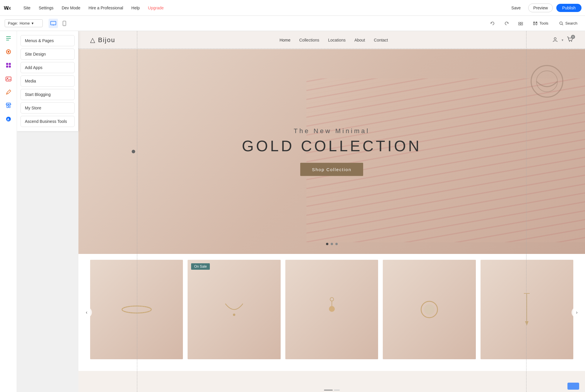  What do you see at coordinates (534, 23) in the screenshot?
I see `sub-bar-right: Tools Search` at bounding box center [534, 23].